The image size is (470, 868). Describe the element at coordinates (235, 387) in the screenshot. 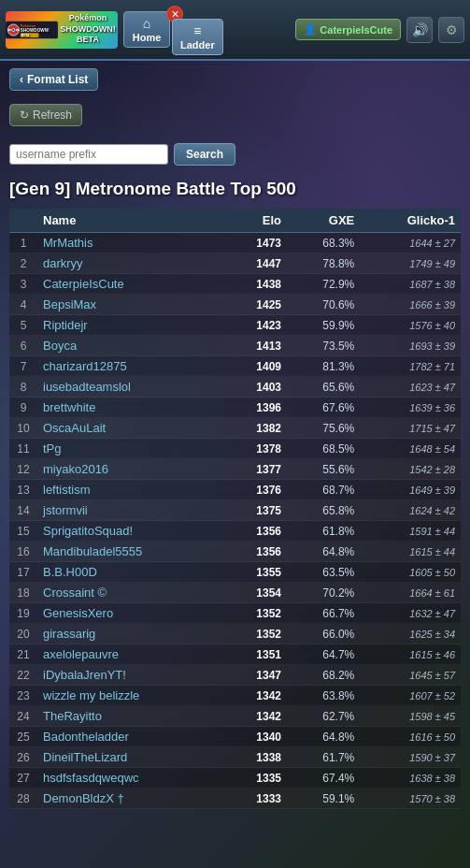

I see `table-row: 8 iusebadteamslol 1403 65.6% 1623 ± 47` at that location.